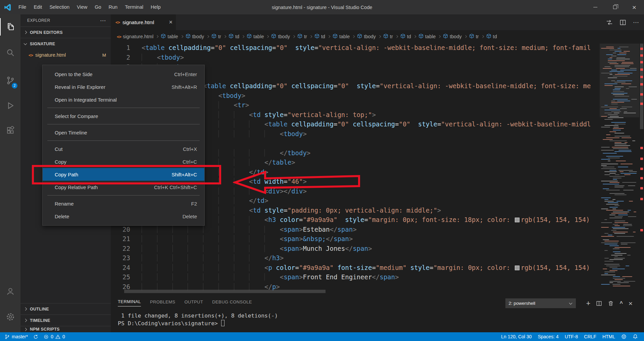  I want to click on code-line: 23</h3>, so click(355, 258).